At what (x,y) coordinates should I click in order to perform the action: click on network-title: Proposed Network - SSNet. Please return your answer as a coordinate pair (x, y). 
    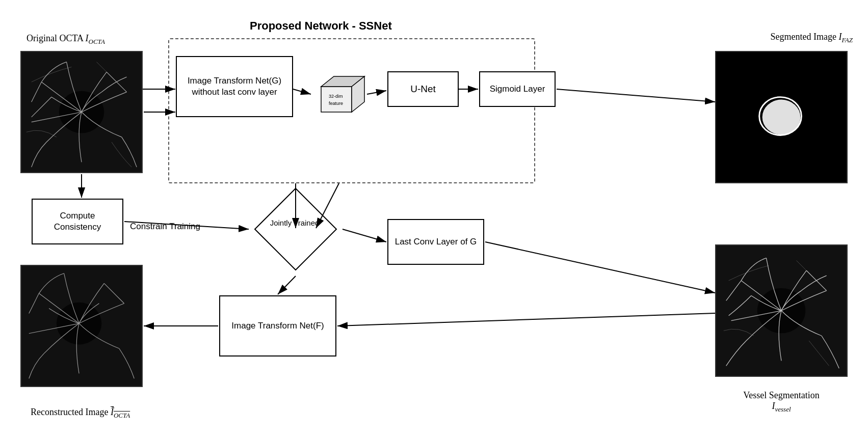
    Looking at the image, I should click on (321, 26).